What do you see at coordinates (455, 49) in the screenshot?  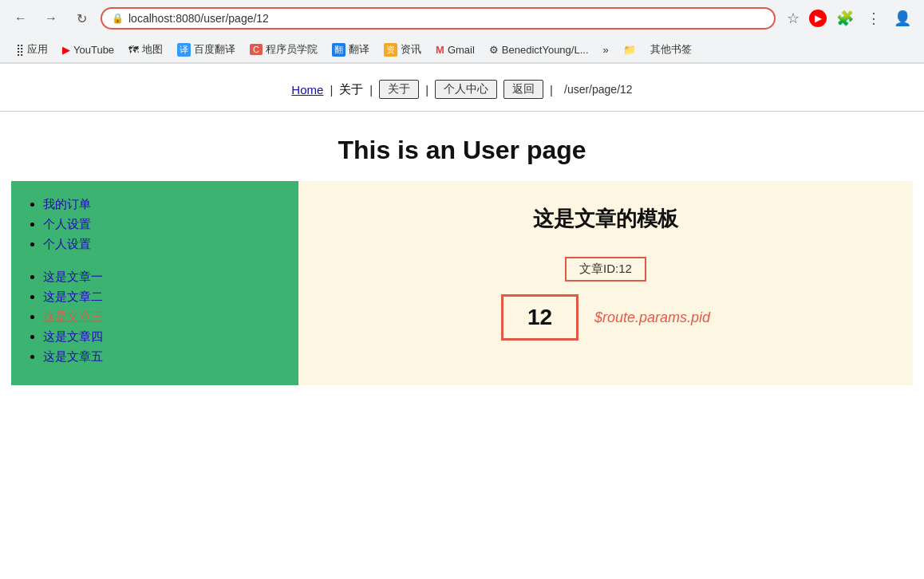 I see `bookmark-gmail: M Gmail` at bounding box center [455, 49].